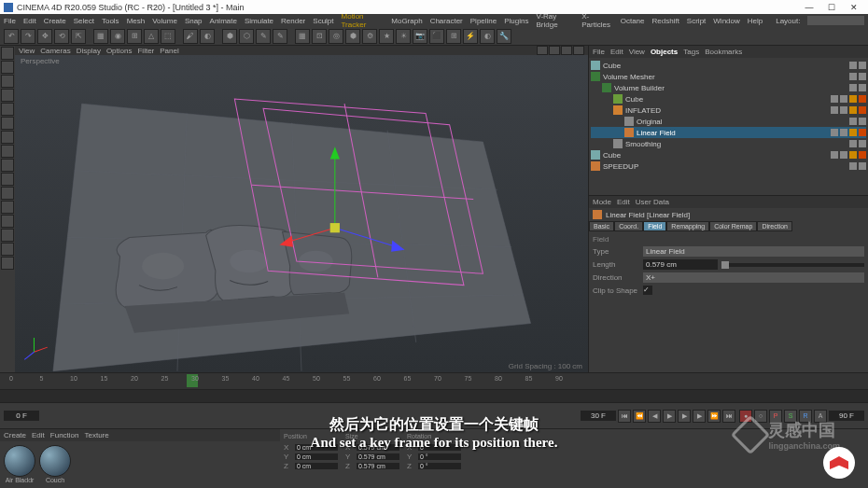 The height and width of the screenshot is (488, 868). I want to click on toolbar-btn-9: △, so click(151, 36).